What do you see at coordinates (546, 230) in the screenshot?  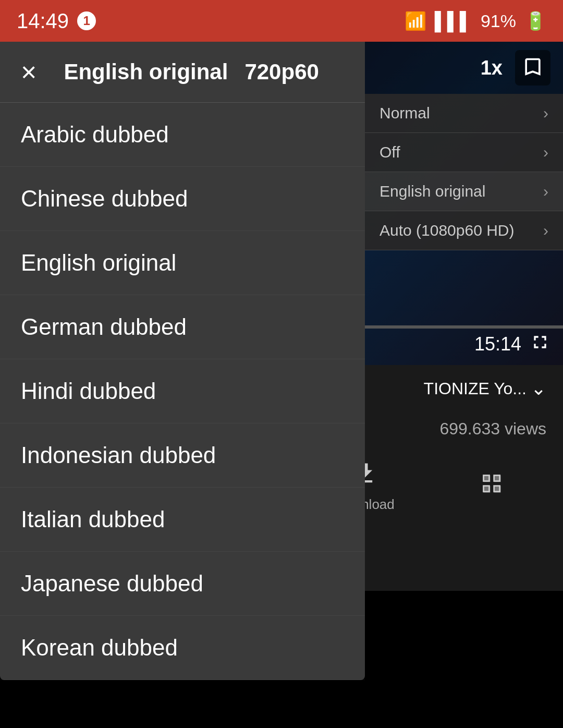 I see `resolution-chevron: ›` at bounding box center [546, 230].